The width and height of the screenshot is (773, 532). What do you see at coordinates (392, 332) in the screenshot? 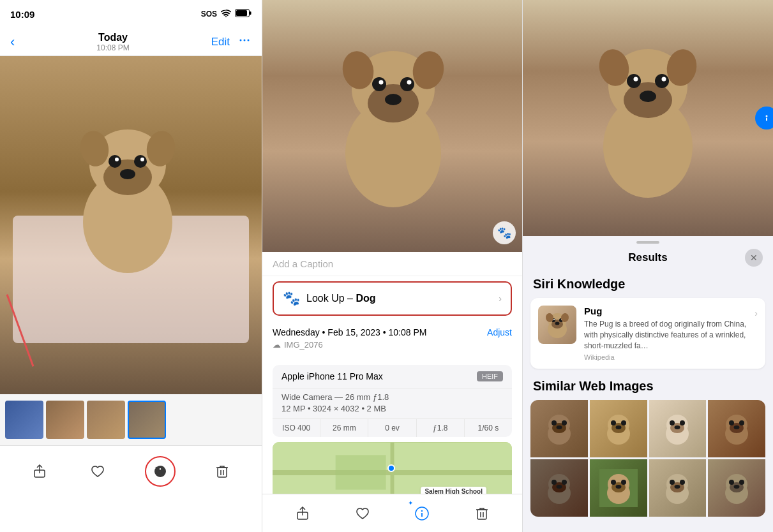
I see `meta-date-row: Wednesday • Feb 15, 2023 • 10:08 PM Adju…` at bounding box center [392, 332].